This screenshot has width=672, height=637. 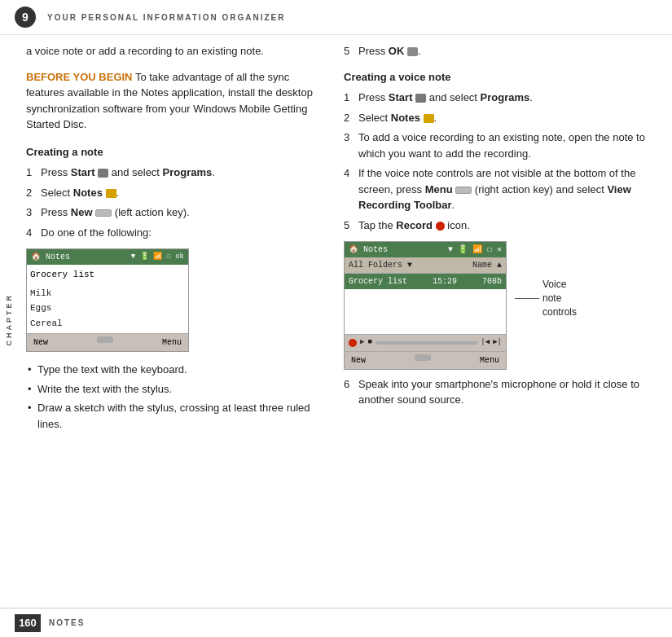 I want to click on vs-row: Grocery list 15:29 708b, so click(x=425, y=282).